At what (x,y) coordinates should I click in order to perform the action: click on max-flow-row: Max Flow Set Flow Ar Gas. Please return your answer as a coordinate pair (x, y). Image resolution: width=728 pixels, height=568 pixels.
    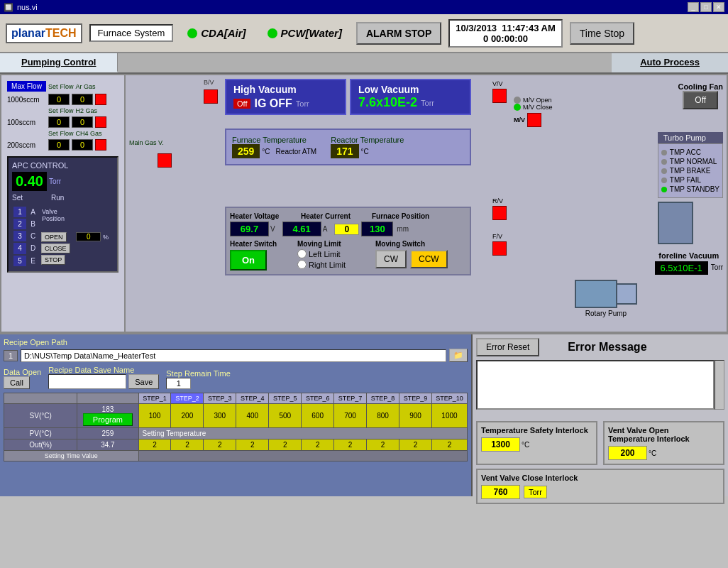
    Looking at the image, I should click on (62, 87).